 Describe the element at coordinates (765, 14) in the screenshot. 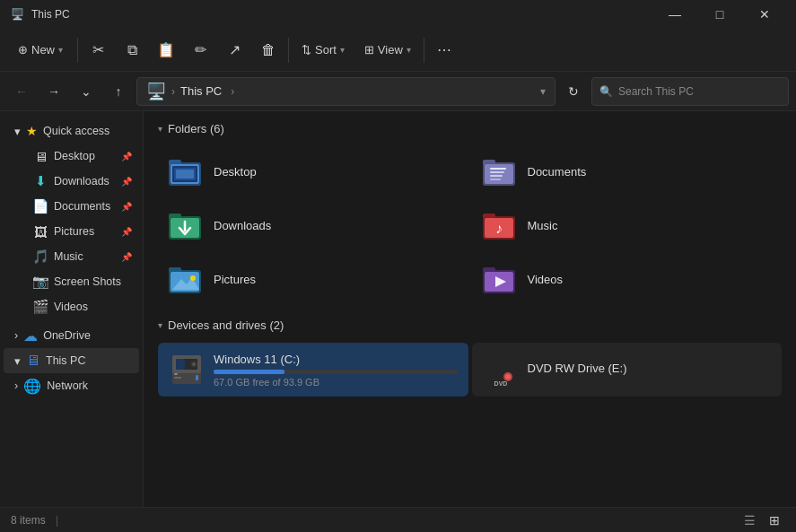

I see `close-button: ✕` at that location.